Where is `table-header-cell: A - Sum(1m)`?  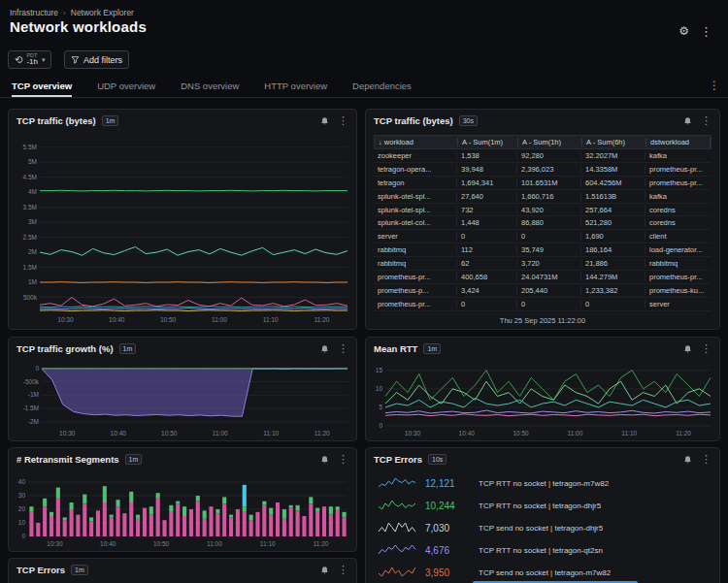 table-header-cell: A - Sum(1m) is located at coordinates (488, 142).